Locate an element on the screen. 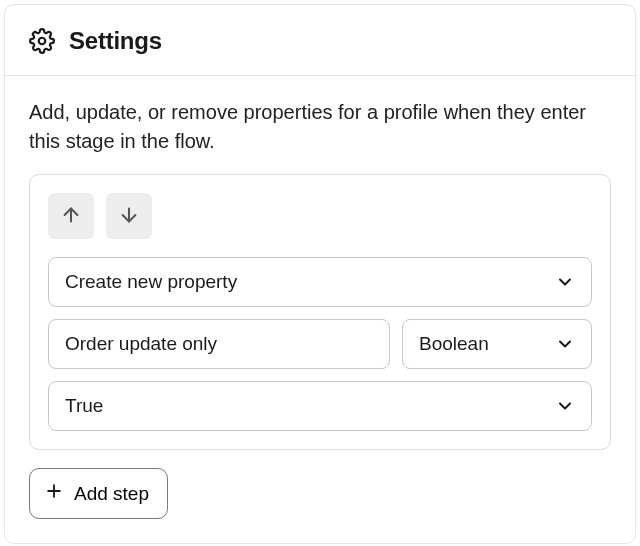  add-step-row: Add step is located at coordinates (320, 506).